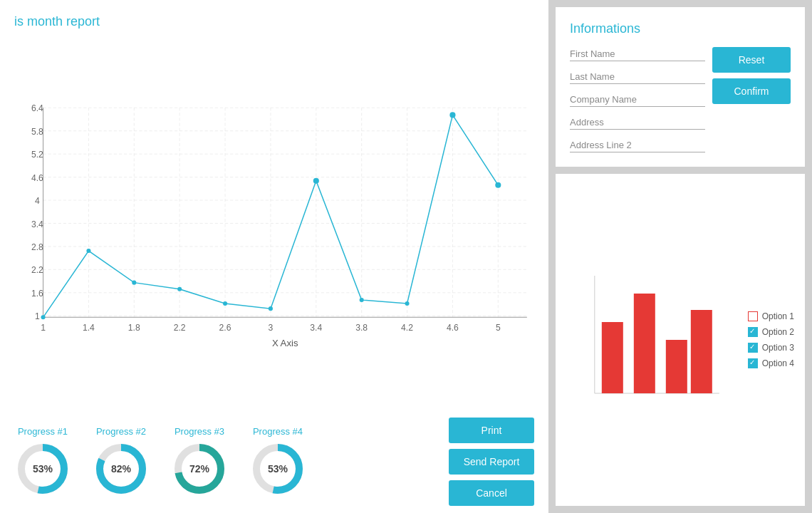 The height and width of the screenshot is (513, 812). What do you see at coordinates (751, 60) in the screenshot?
I see `reset-button: Reset` at bounding box center [751, 60].